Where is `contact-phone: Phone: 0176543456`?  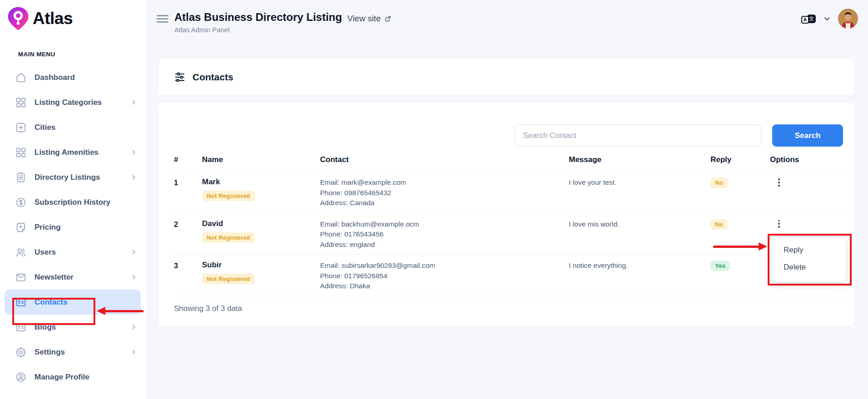
contact-phone: Phone: 0176543456 is located at coordinates (444, 234).